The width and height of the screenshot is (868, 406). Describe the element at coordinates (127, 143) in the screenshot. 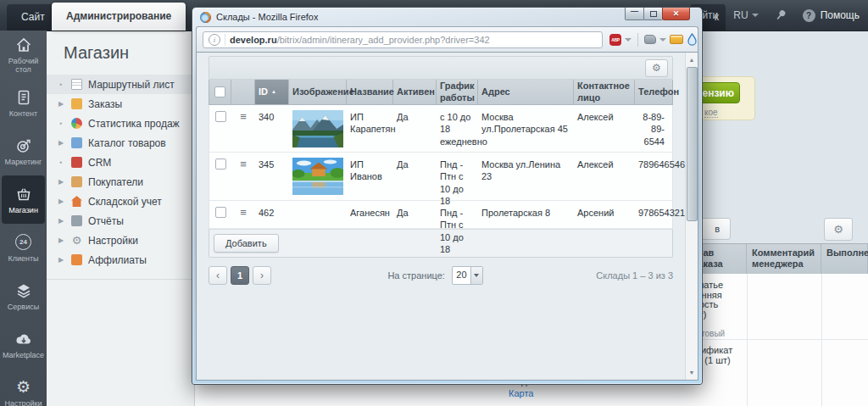

I see `sidebar-item-label: Каталог товаров` at that location.